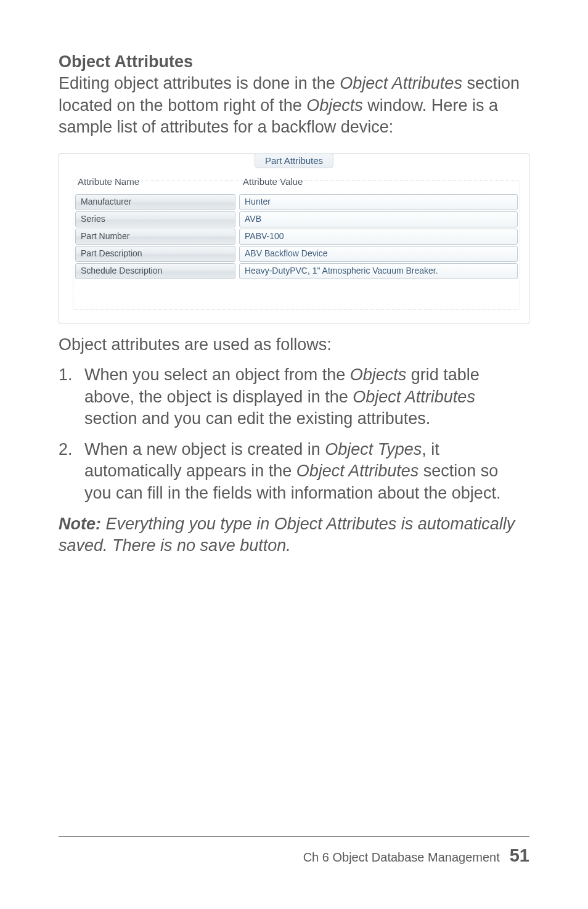 The image size is (588, 909). Describe the element at coordinates (520, 855) in the screenshot. I see `footer-page-number: 51` at that location.